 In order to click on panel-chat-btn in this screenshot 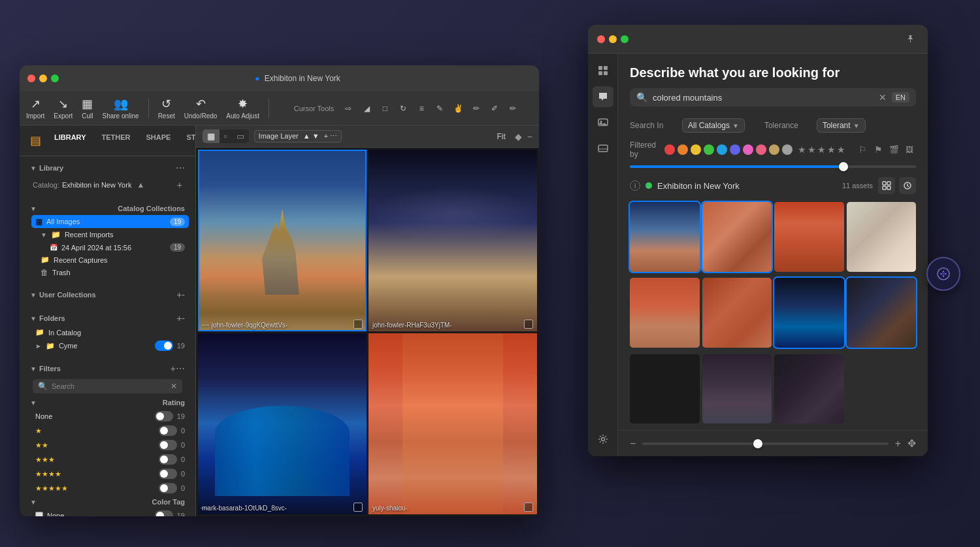, I will do `click(603, 97)`.